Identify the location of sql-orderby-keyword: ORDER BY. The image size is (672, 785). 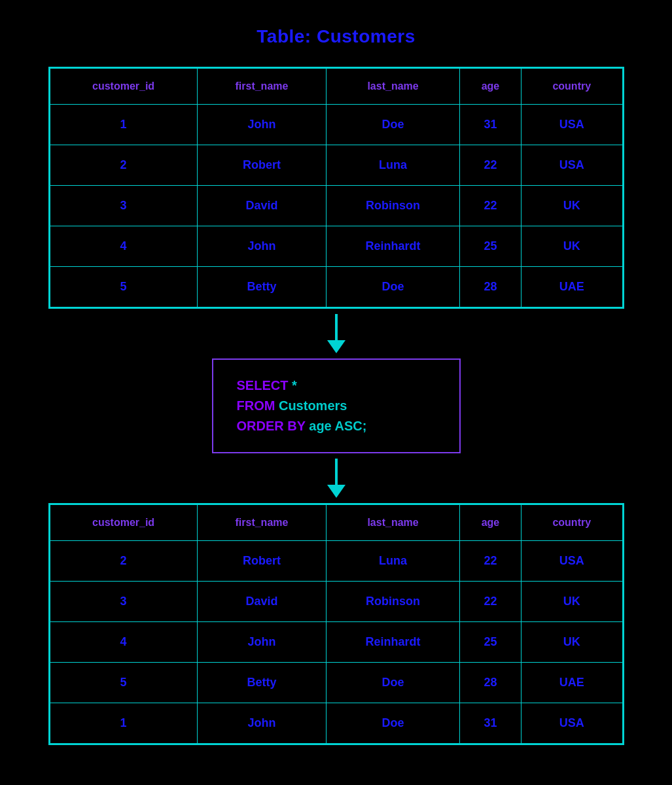
(271, 426).